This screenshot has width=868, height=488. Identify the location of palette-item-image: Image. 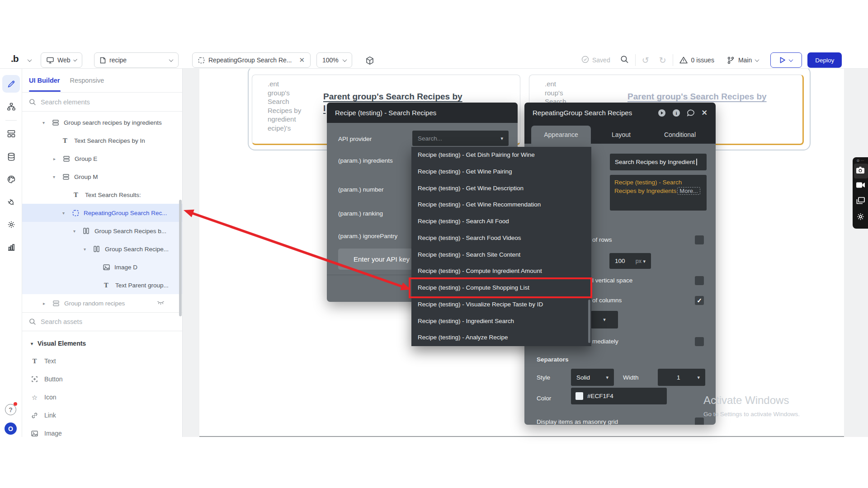
(102, 431).